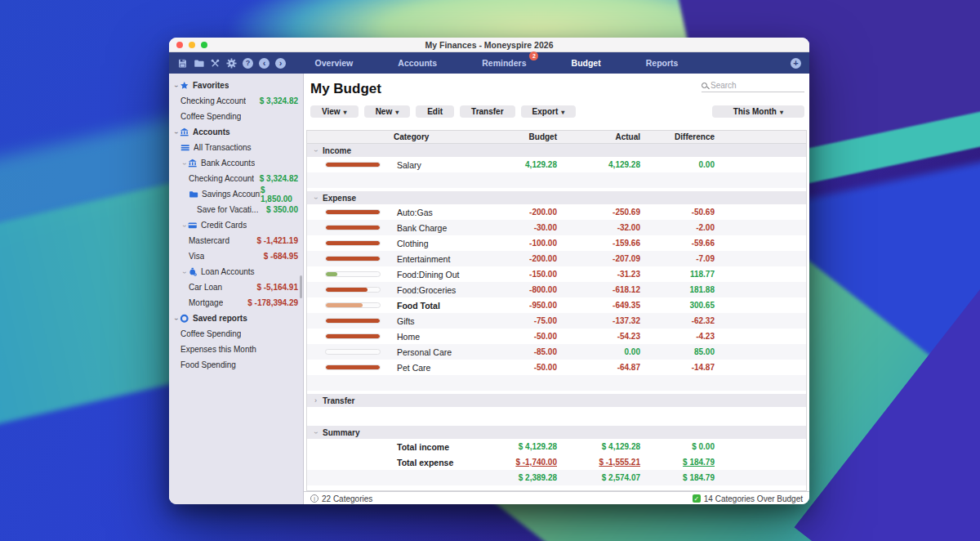 Image resolution: width=980 pixels, height=541 pixels. I want to click on col-header-actual: Actual, so click(599, 137).